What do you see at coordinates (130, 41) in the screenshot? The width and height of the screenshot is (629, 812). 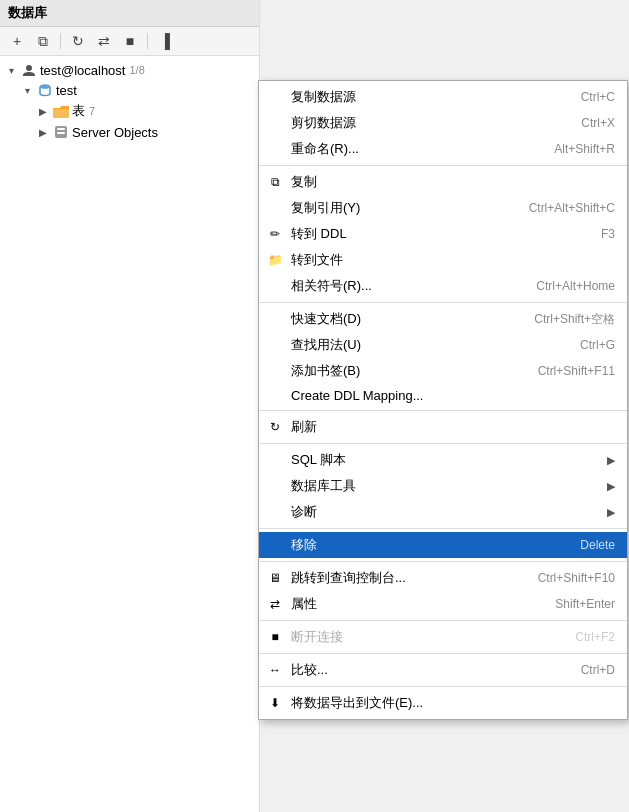 I see `stop-button: ■` at bounding box center [130, 41].